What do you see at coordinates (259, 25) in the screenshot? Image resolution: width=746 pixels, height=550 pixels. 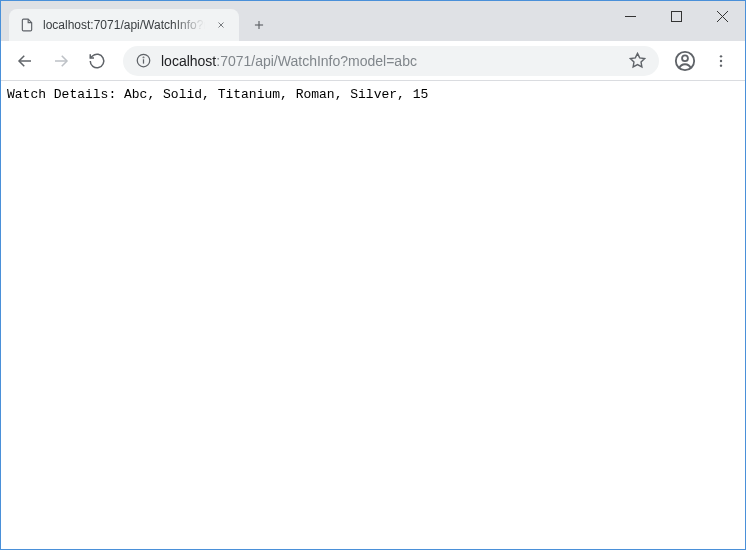 I see `new-tab-button` at bounding box center [259, 25].